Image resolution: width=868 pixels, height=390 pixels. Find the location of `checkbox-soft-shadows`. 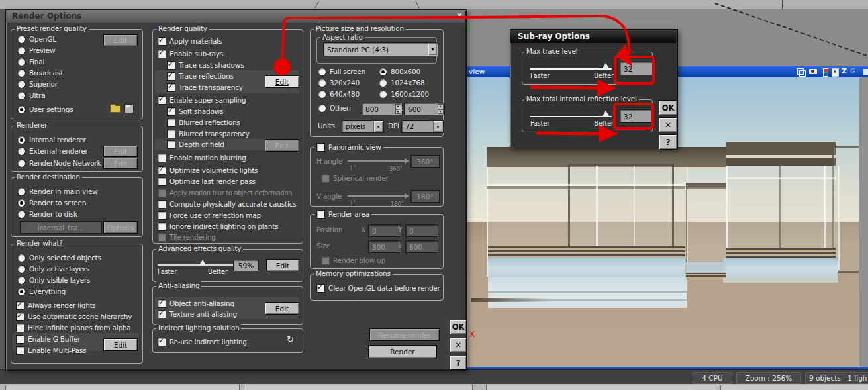

checkbox-soft-shadows is located at coordinates (171, 111).